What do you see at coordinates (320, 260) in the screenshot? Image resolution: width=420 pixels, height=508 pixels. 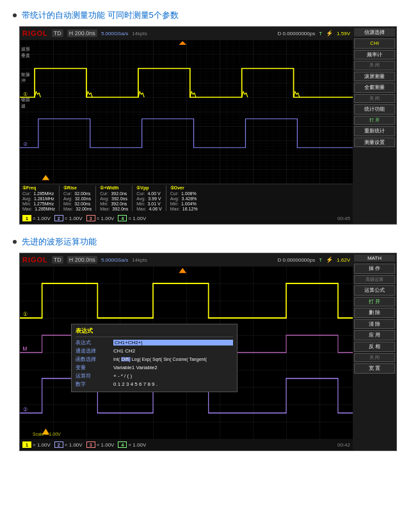 I see `scope2-trigger: T` at bounding box center [320, 260].